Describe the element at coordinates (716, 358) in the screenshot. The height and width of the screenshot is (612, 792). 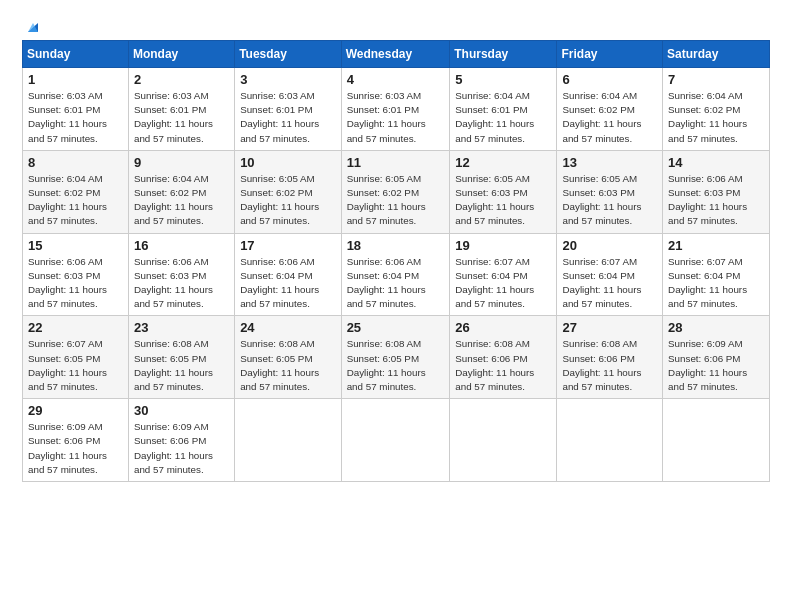
I see `calendar-cell: 28 Sunrise: 6:09 AM Sunset: 6:06 PM Dayl…` at that location.